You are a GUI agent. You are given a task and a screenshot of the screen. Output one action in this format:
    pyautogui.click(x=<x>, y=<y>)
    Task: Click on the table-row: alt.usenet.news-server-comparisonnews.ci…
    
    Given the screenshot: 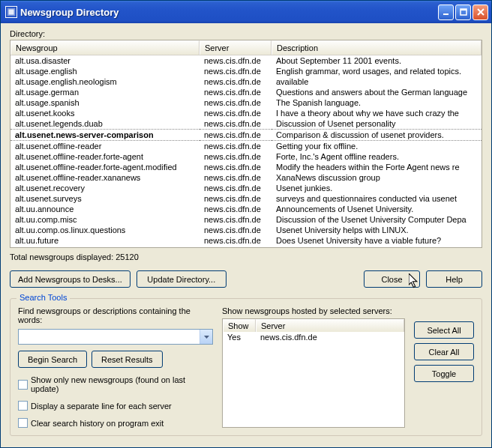 What is the action you would take?
    pyautogui.click(x=246, y=135)
    